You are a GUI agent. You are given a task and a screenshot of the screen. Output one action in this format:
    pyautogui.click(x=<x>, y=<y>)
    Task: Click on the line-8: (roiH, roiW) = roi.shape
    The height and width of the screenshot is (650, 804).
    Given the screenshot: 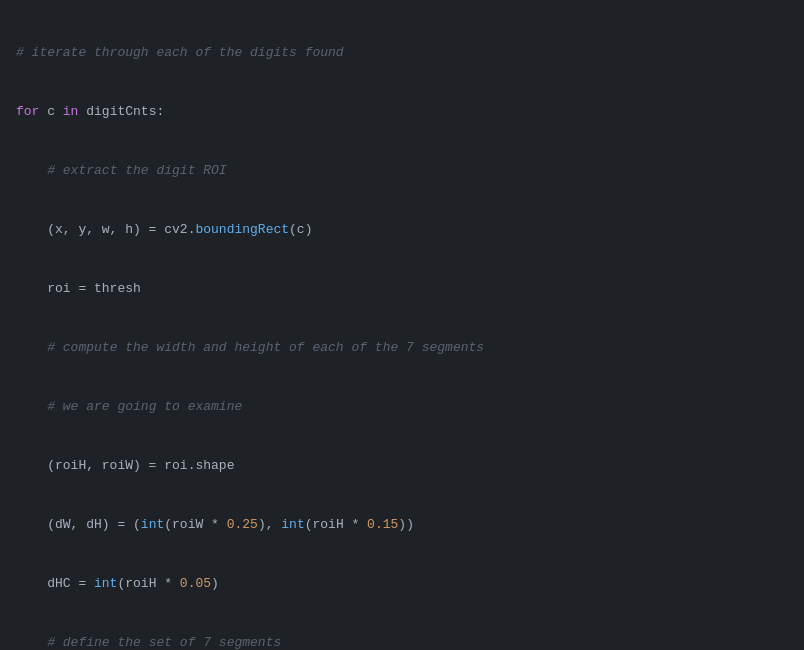 What is the action you would take?
    pyautogui.click(x=402, y=466)
    